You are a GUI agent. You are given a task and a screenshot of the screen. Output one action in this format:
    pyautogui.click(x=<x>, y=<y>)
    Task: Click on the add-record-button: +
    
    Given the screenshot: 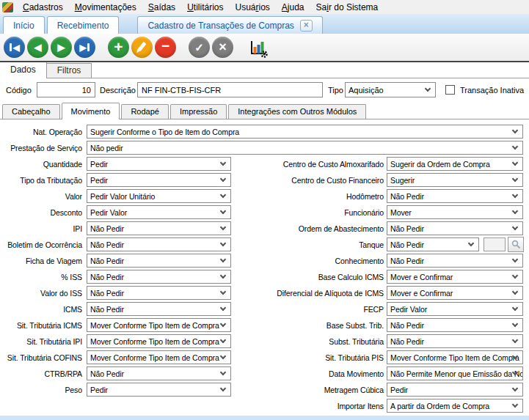 What is the action you would take?
    pyautogui.click(x=119, y=47)
    